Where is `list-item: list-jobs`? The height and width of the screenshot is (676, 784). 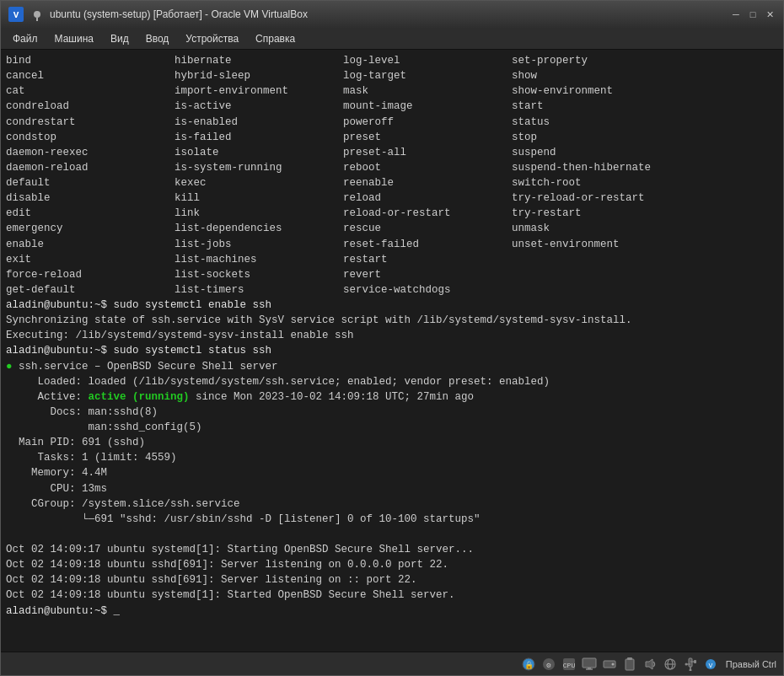
list-item: list-jobs is located at coordinates (255, 244).